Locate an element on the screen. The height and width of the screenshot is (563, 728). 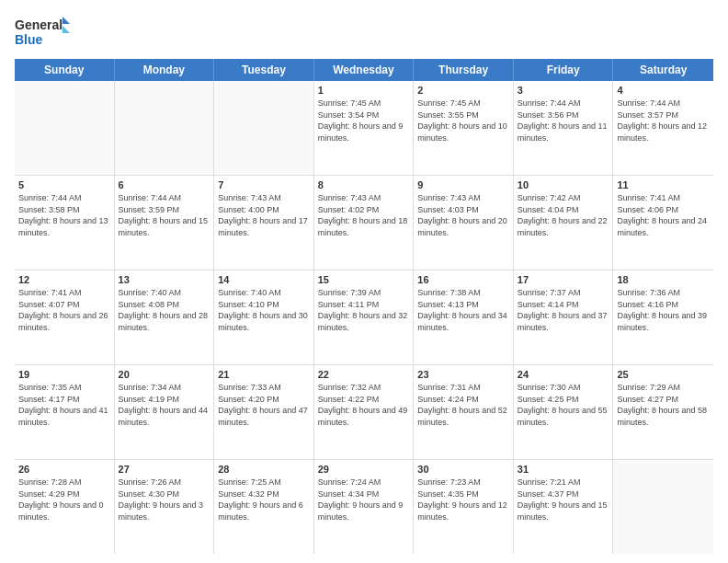
day-info: Sunrise: 7:31 AM Sunset: 4:24 PM Dayligh… is located at coordinates (463, 405).